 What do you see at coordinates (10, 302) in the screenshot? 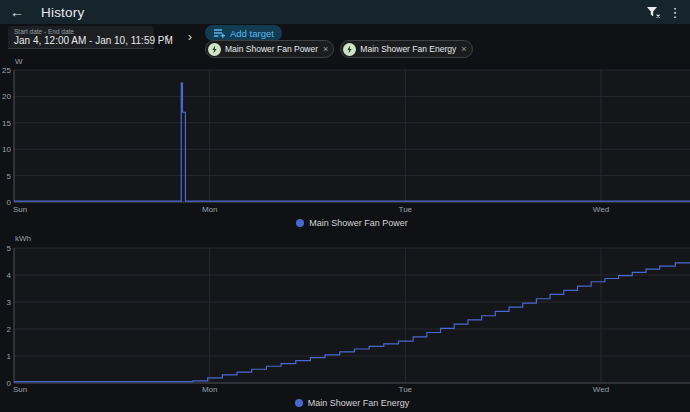
I see `svg-text: 3` at bounding box center [10, 302].